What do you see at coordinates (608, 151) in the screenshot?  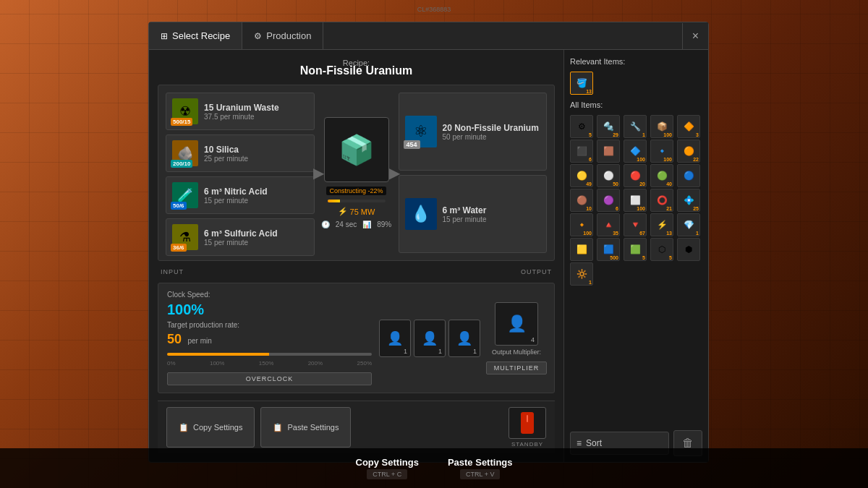 I see `all-item-6: 🟫` at bounding box center [608, 151].